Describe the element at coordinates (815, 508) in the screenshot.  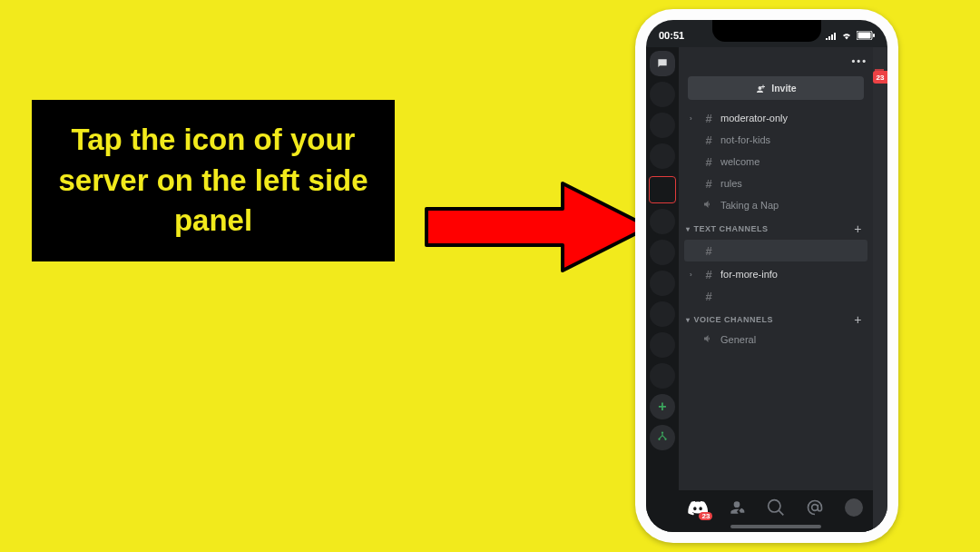
I see `tab-mentions` at that location.